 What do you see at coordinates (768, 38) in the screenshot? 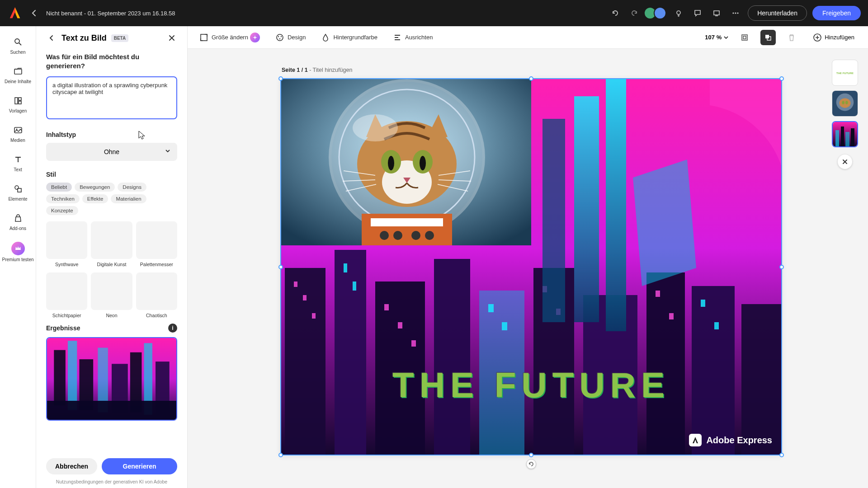
I see `layers-icon` at bounding box center [768, 38].